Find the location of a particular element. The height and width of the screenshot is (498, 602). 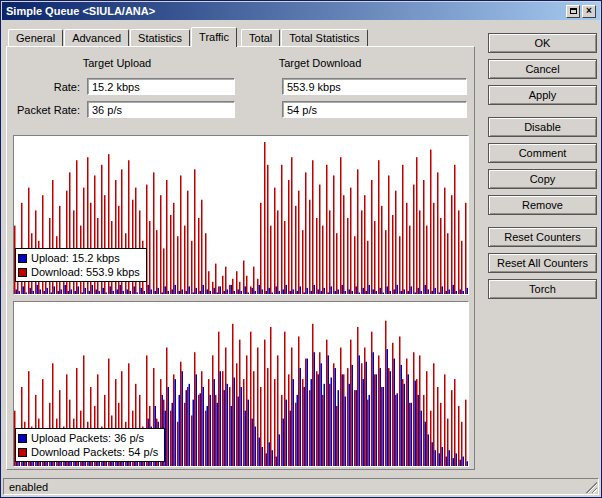

resize-grip is located at coordinates (590, 486).